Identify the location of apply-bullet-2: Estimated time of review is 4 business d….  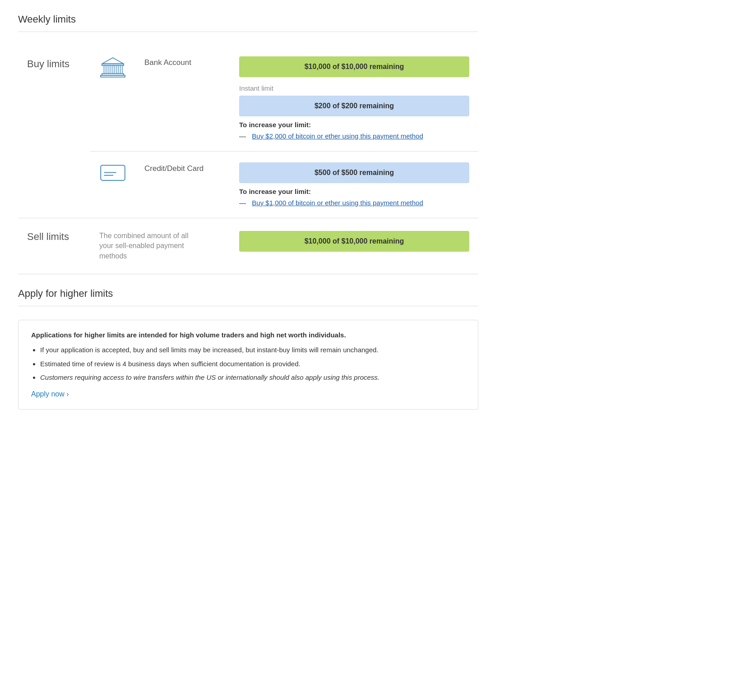
(253, 364).